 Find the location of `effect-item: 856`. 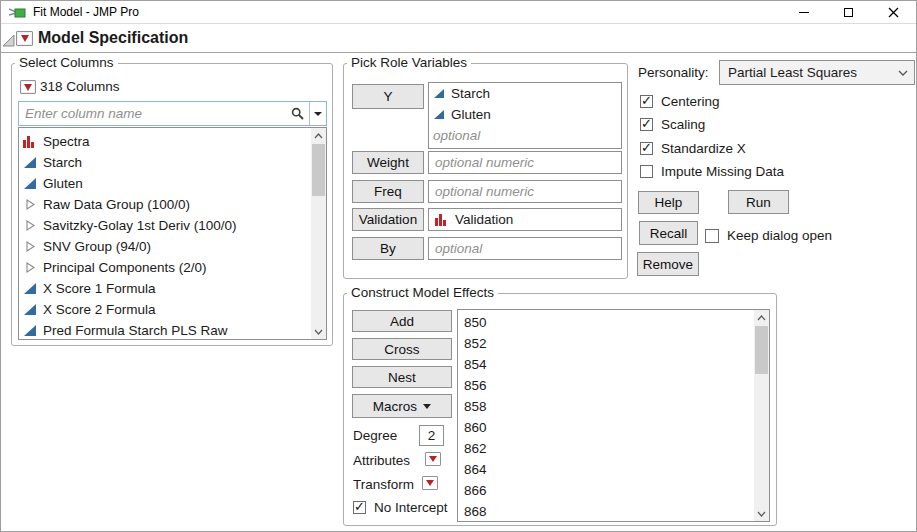

effect-item: 856 is located at coordinates (614, 386).